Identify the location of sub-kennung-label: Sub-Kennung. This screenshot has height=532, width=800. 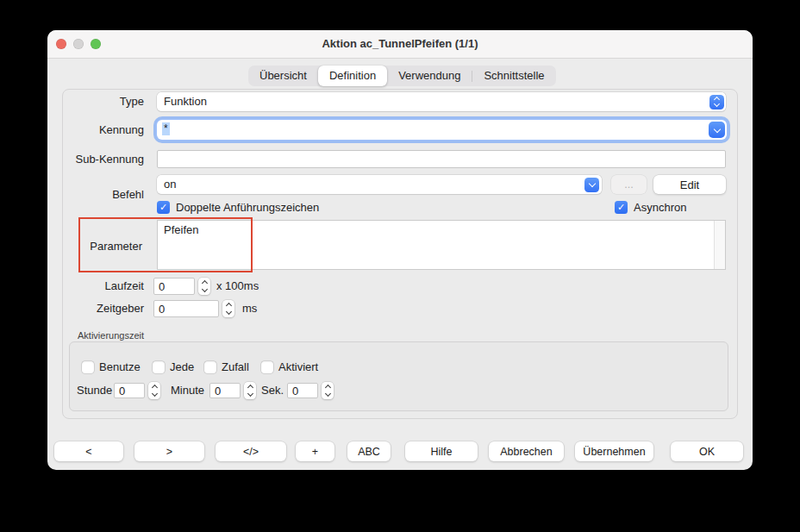
(96, 159).